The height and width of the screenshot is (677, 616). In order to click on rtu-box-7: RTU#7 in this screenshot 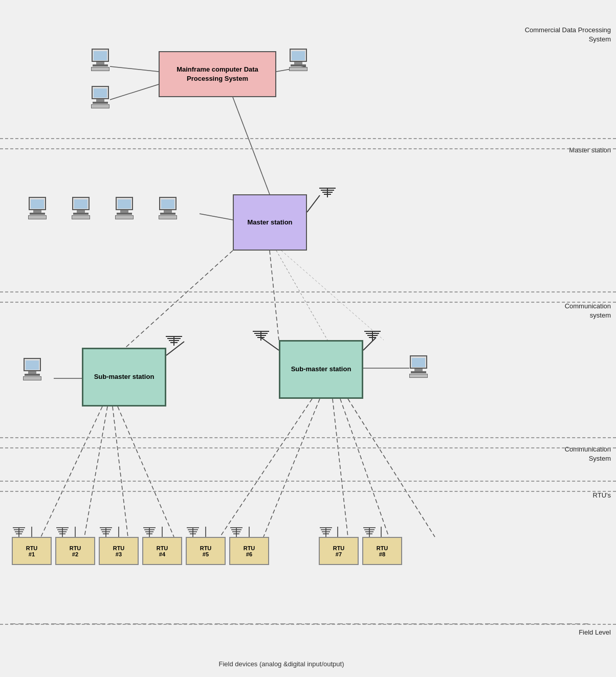, I will do `click(339, 551)`.